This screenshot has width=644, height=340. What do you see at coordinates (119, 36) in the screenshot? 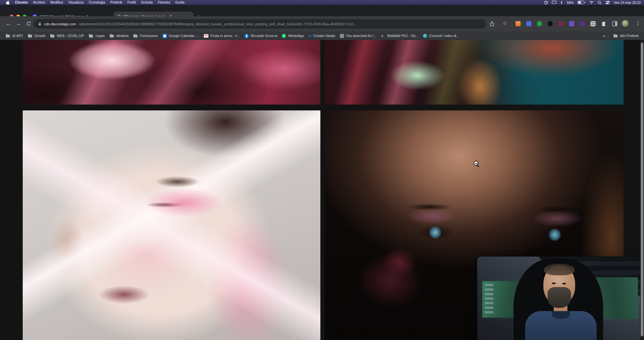
I see `bookmark-folder-idealista: idealista` at bounding box center [119, 36].